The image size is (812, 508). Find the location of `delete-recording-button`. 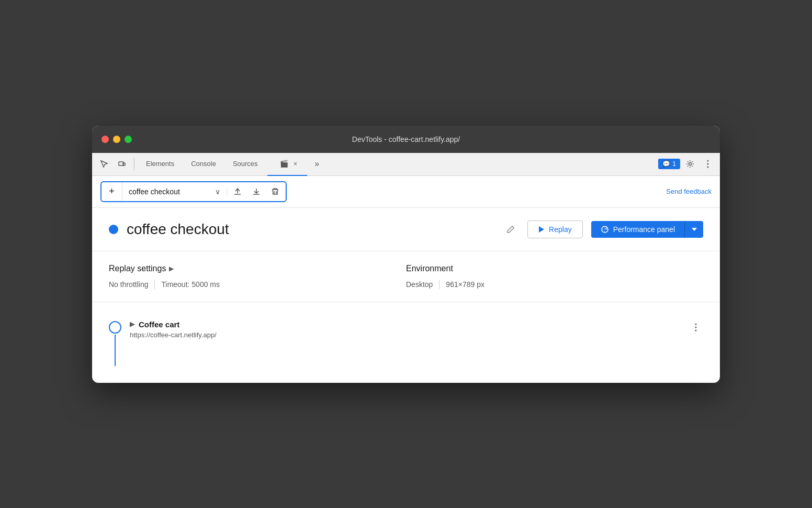

delete-recording-button is located at coordinates (275, 192).